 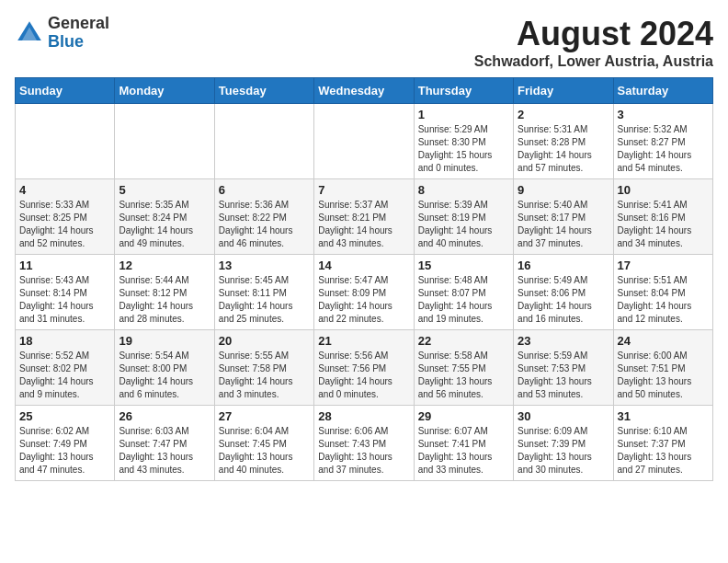 I want to click on day-number: 9, so click(x=563, y=190).